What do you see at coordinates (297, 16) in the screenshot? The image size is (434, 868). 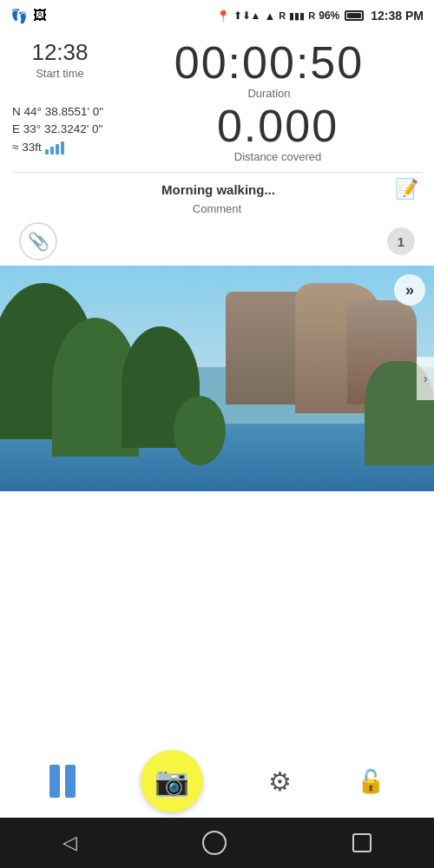 I see `bars-icon: ▮▮▮` at bounding box center [297, 16].